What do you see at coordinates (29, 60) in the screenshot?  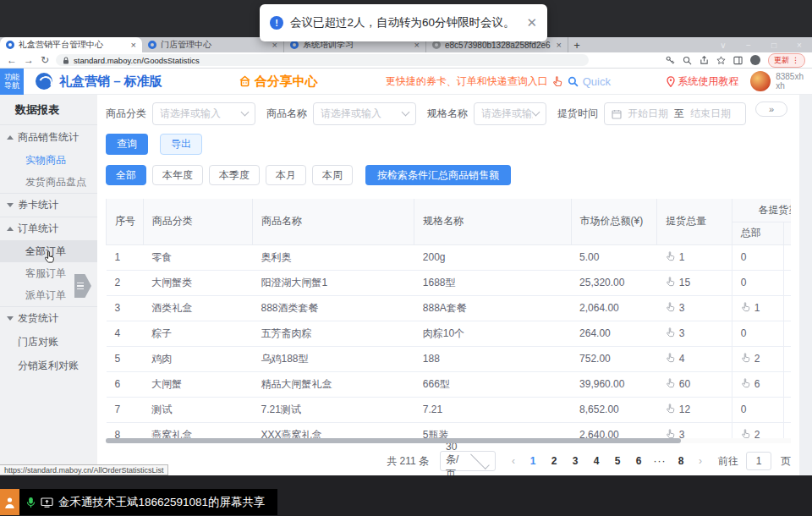 I see `forward-icon: →` at bounding box center [29, 60].